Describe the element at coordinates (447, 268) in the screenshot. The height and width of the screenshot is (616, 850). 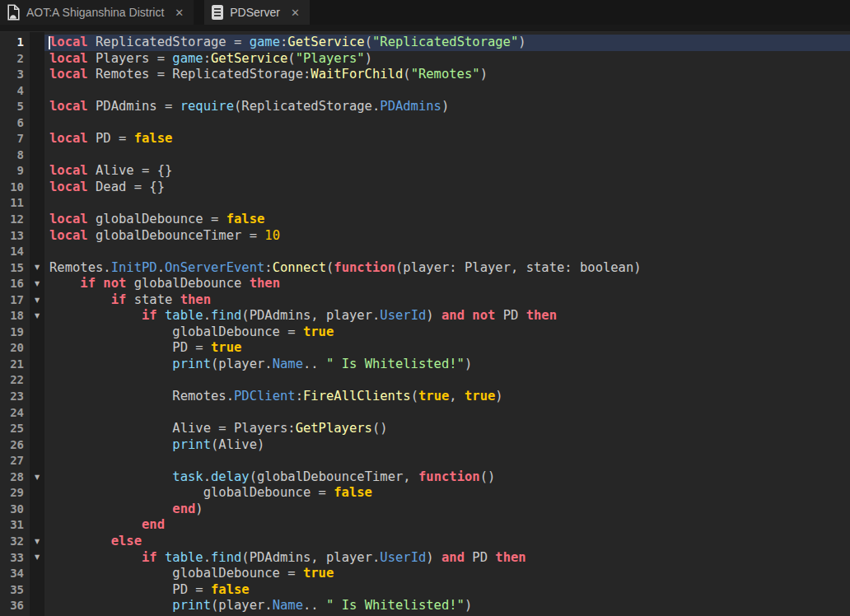
I see `code-text: Remotes.InitPD.OnServerEvent:Connect(fun…` at that location.